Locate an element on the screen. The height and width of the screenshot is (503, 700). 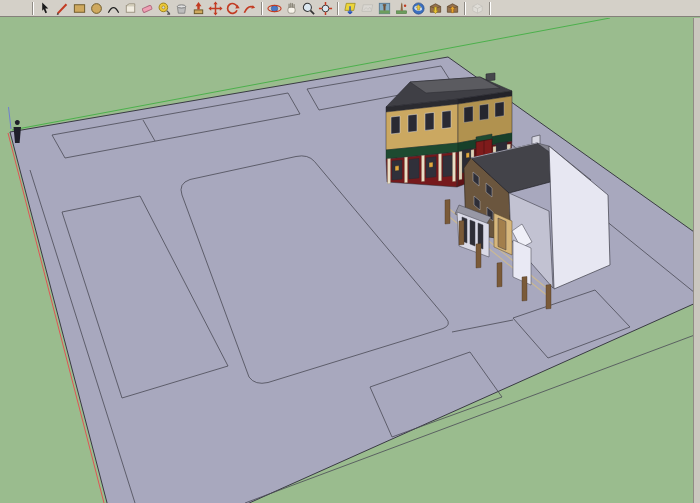
toggle-terrain-tool-button is located at coordinates (368, 8).